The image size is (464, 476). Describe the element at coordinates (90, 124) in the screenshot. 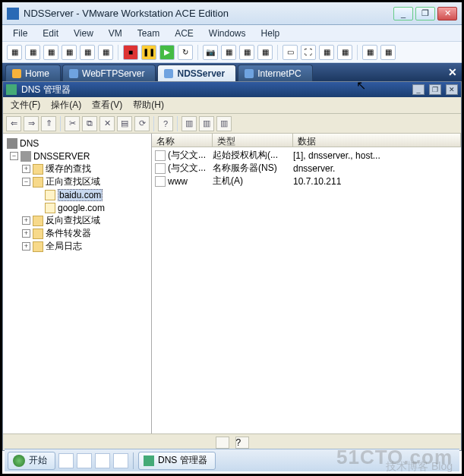

I see `copy-icon: ⧉` at that location.